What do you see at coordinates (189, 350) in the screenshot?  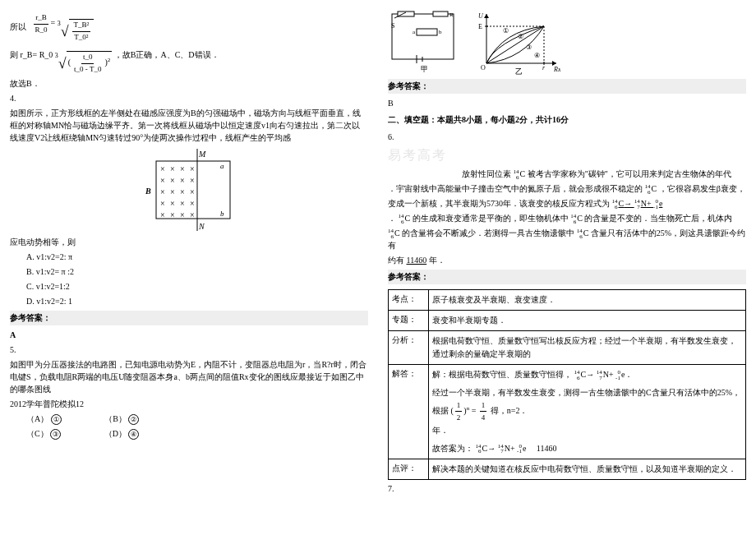 I see `q5-number: 5.` at bounding box center [189, 350].